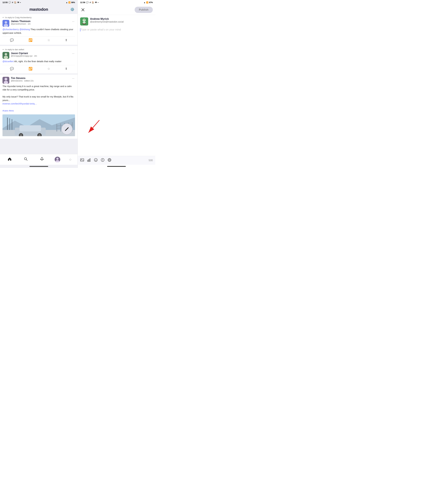 This screenshot has width=448, height=485. What do you see at coordinates (116, 85) in the screenshot?
I see `compose-body: Andrew Myrick @andrewmyrick@mastodon.soc…` at bounding box center [116, 85].